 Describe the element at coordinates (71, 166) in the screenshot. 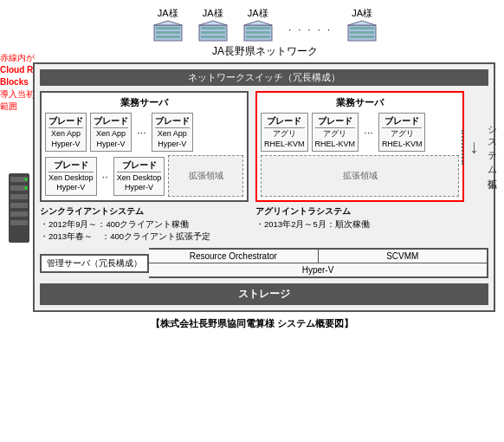

I see `blade-label-4: ブレード` at that location.